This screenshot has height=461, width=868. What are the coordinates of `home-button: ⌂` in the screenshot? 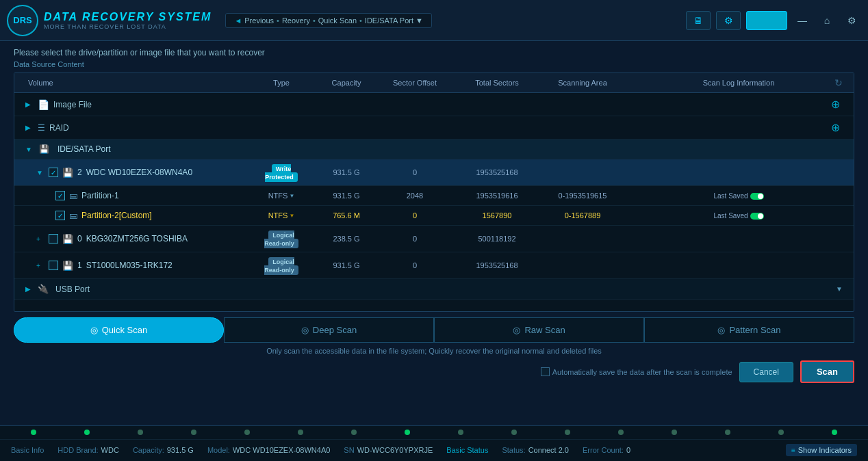 It's located at (827, 21).